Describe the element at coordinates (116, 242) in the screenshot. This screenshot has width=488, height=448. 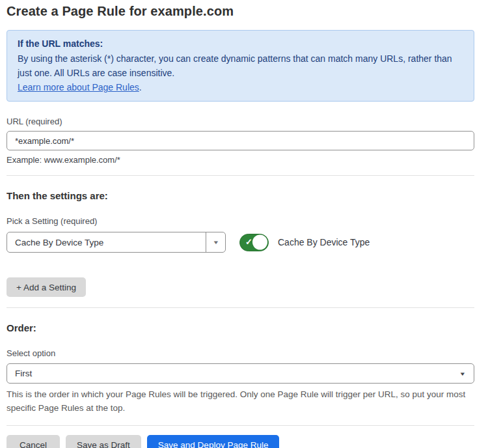
I see `setting-select: Cache By Device Type ▼` at that location.